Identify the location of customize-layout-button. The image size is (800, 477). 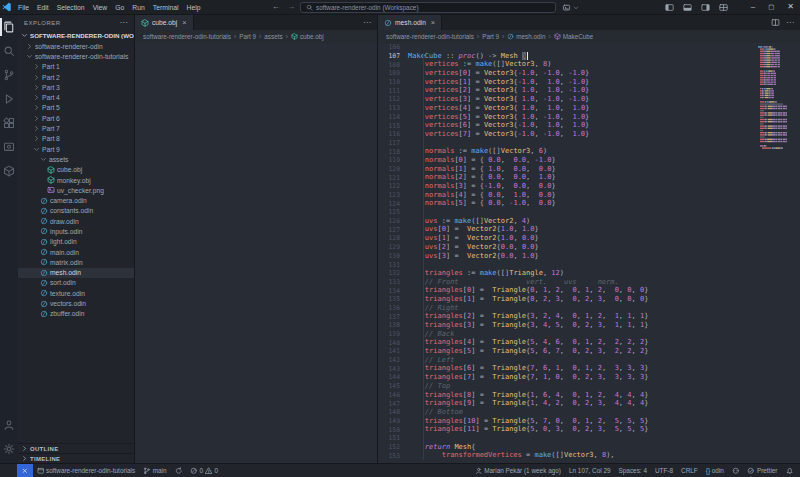
(724, 8).